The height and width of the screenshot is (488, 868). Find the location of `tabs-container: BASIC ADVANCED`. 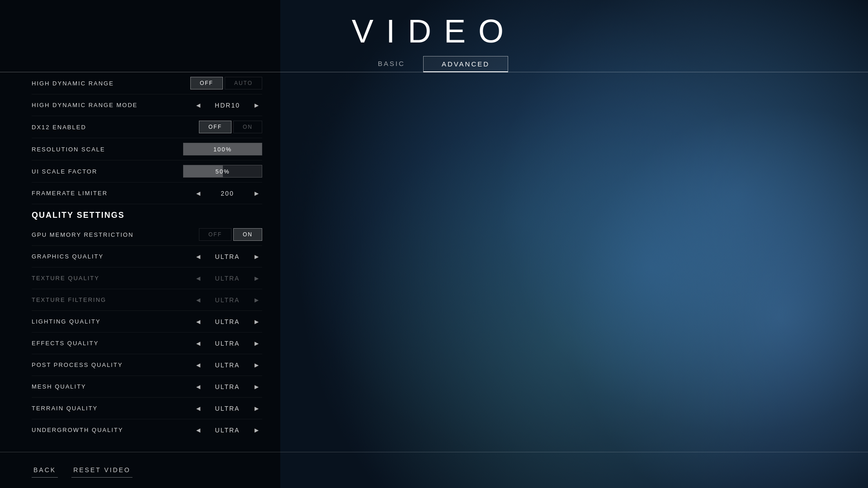

tabs-container: BASIC ADVANCED is located at coordinates (434, 64).